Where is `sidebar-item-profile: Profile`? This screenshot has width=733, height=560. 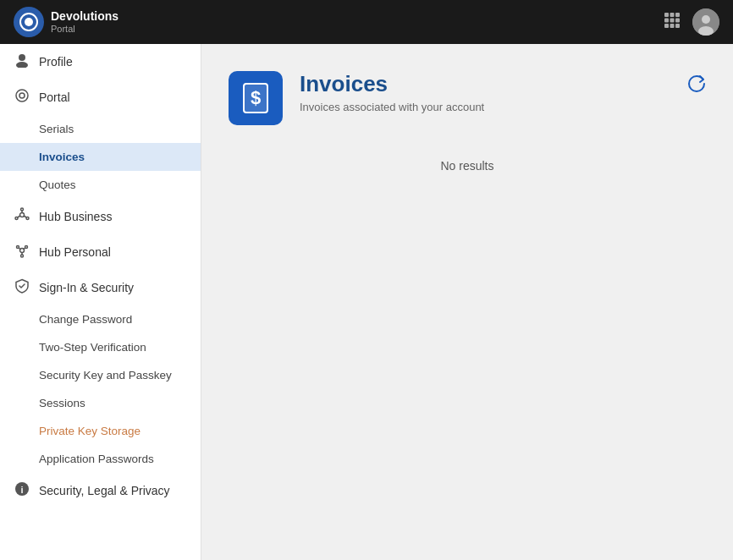 sidebar-item-profile: Profile is located at coordinates (100, 62).